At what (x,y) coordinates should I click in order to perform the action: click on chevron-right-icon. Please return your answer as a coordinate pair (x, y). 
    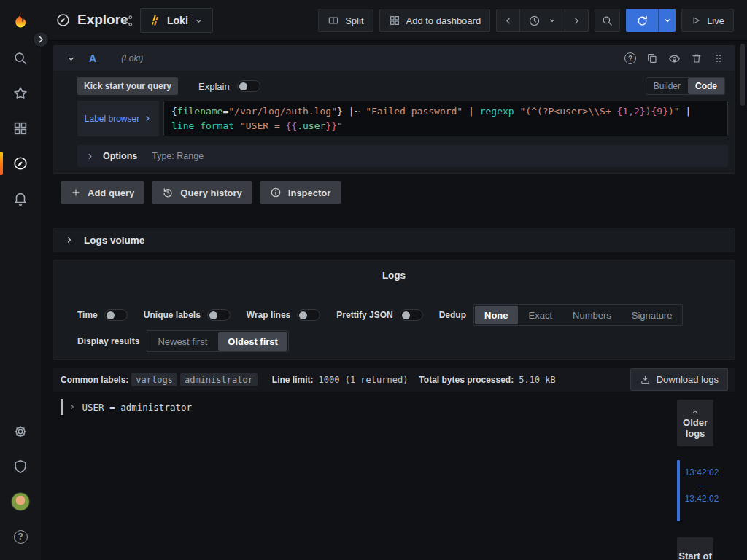
    Looking at the image, I should click on (576, 20).